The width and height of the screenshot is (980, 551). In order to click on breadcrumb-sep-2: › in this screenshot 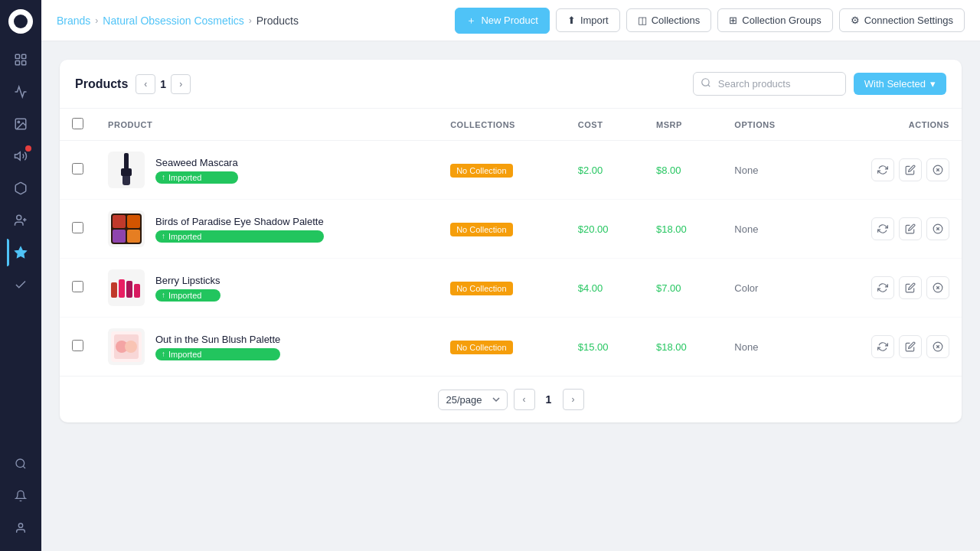, I will do `click(250, 21)`.